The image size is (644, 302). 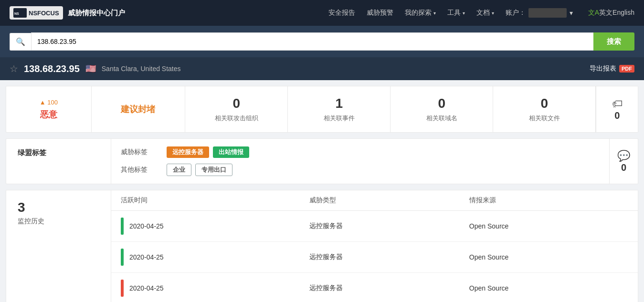 I want to click on related-files-label: 相关联文件, so click(x=544, y=118).